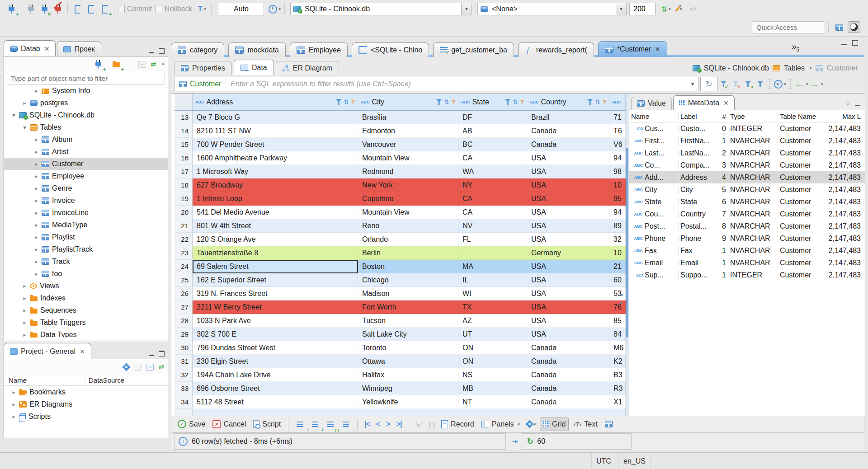 Image resolution: width=868 pixels, height=469 pixels. Describe the element at coordinates (86, 115) in the screenshot. I see `tree-item: SQLite - Chinook.db` at that location.